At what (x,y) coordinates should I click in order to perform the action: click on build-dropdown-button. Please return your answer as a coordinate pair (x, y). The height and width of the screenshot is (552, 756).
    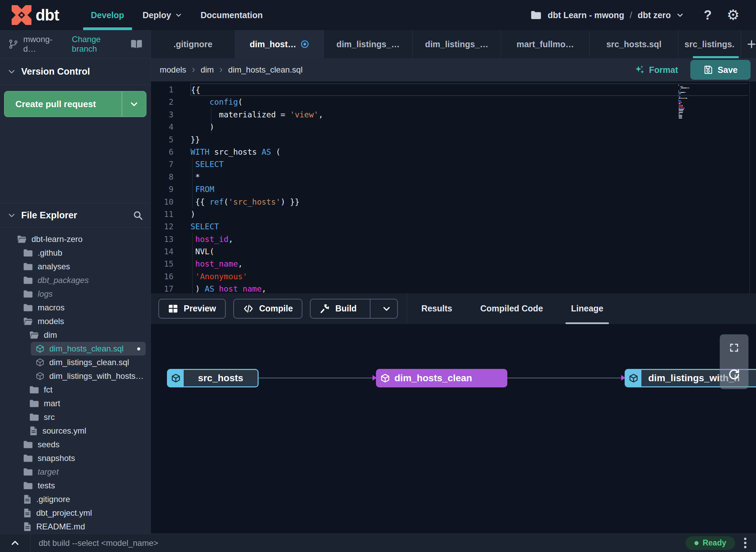
    Looking at the image, I should click on (387, 309).